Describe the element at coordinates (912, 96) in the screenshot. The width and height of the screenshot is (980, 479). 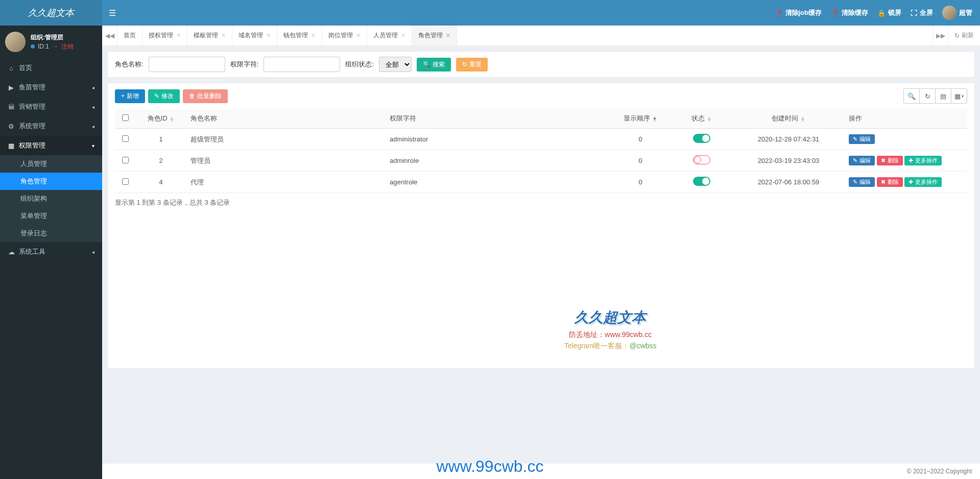
I see `table-search-button: 🔍` at that location.